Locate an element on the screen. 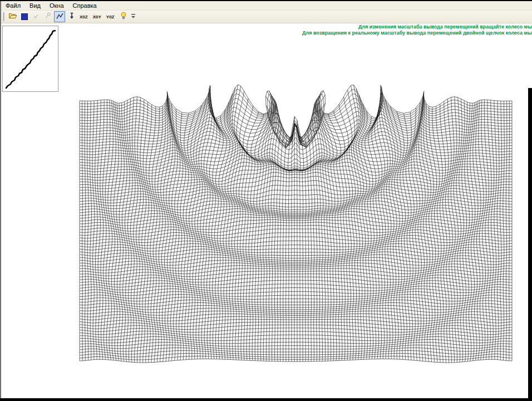 The height and width of the screenshot is (401, 532). hint-text: Для изменения масштаба вывода перемещени… is located at coordinates (357, 30).